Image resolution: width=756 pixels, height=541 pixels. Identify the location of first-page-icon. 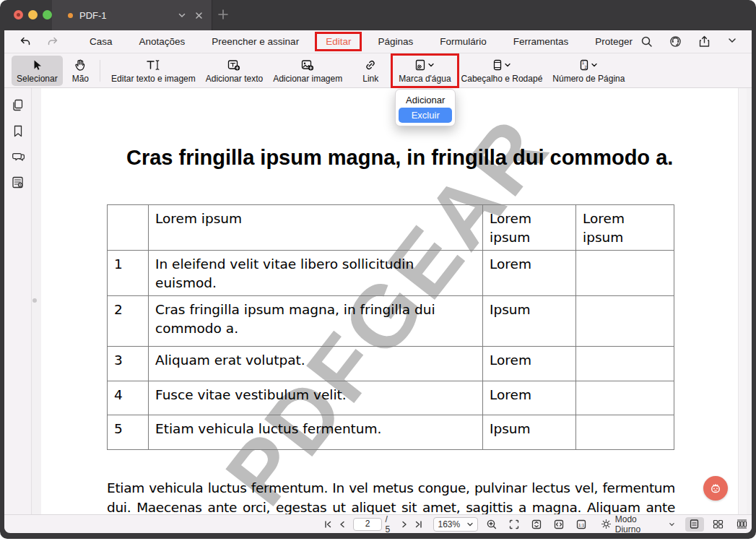
(328, 524).